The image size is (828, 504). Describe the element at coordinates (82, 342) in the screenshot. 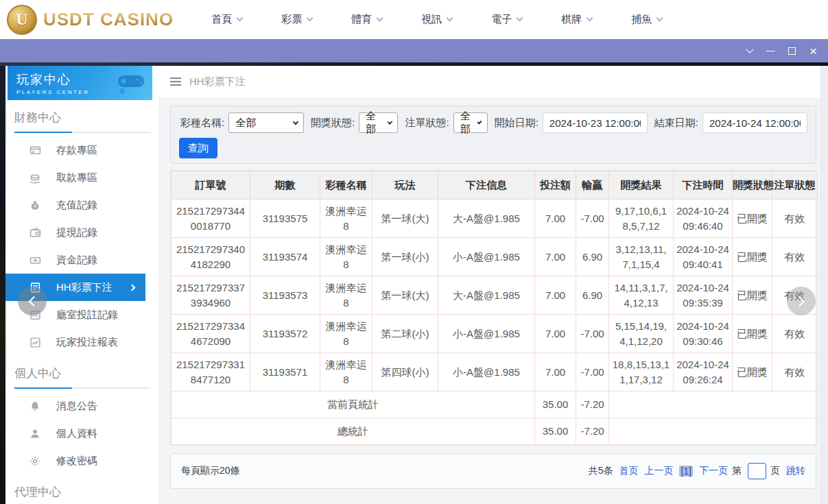

I see `sidebar-item-player-bet-report: 玩家投注報表` at that location.